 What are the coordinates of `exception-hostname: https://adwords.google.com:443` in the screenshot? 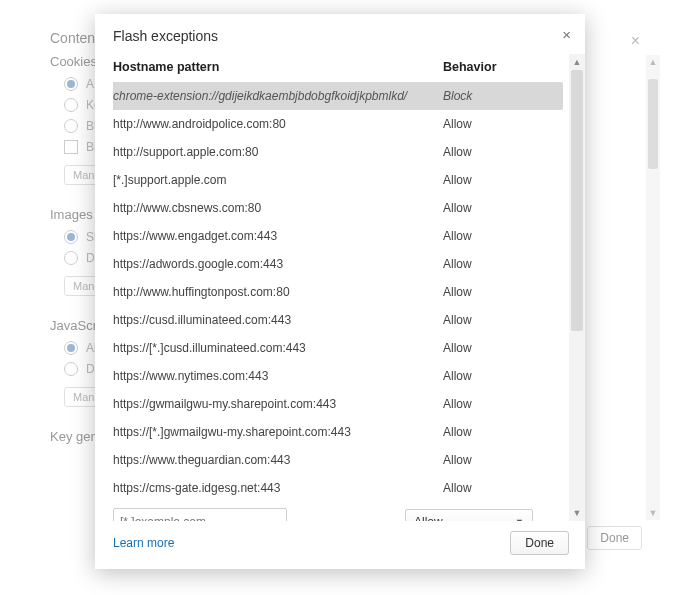 It's located at (278, 264).